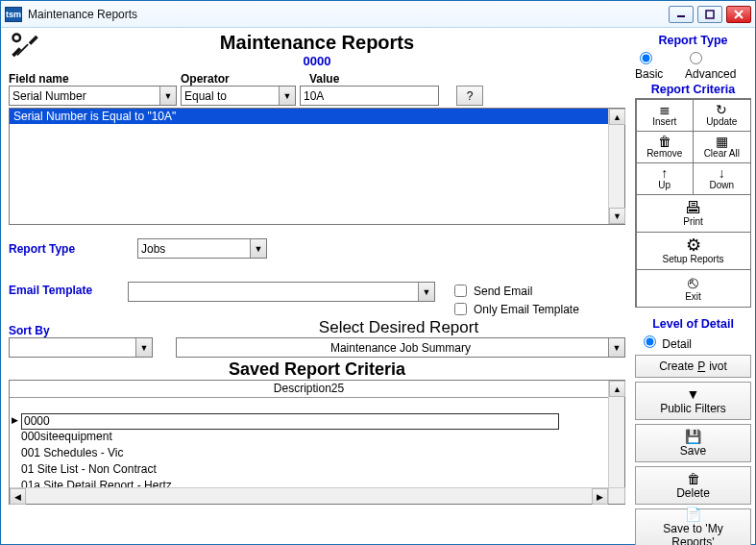 This screenshot has width=756, height=545. Describe the element at coordinates (25, 48) in the screenshot. I see `tools-icon` at that location.